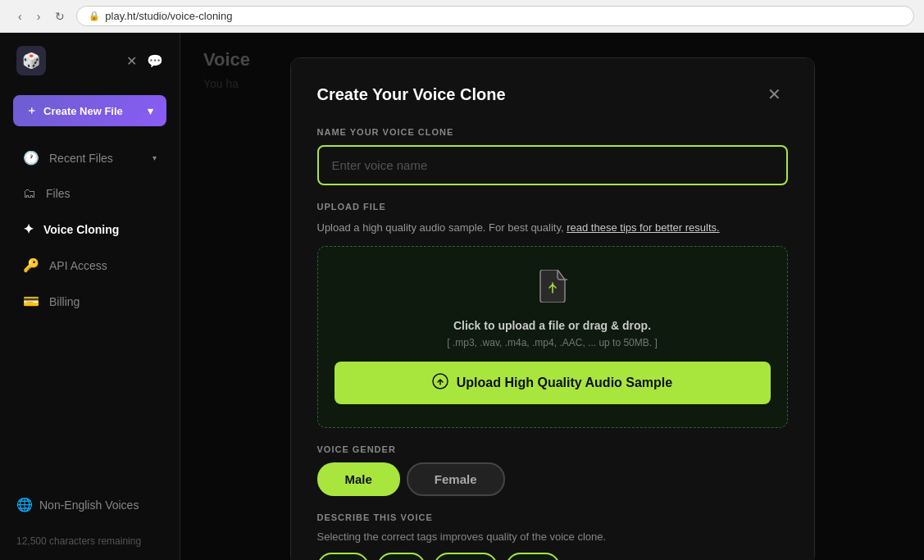  Describe the element at coordinates (774, 94) in the screenshot. I see `close-icon: ✕` at that location.